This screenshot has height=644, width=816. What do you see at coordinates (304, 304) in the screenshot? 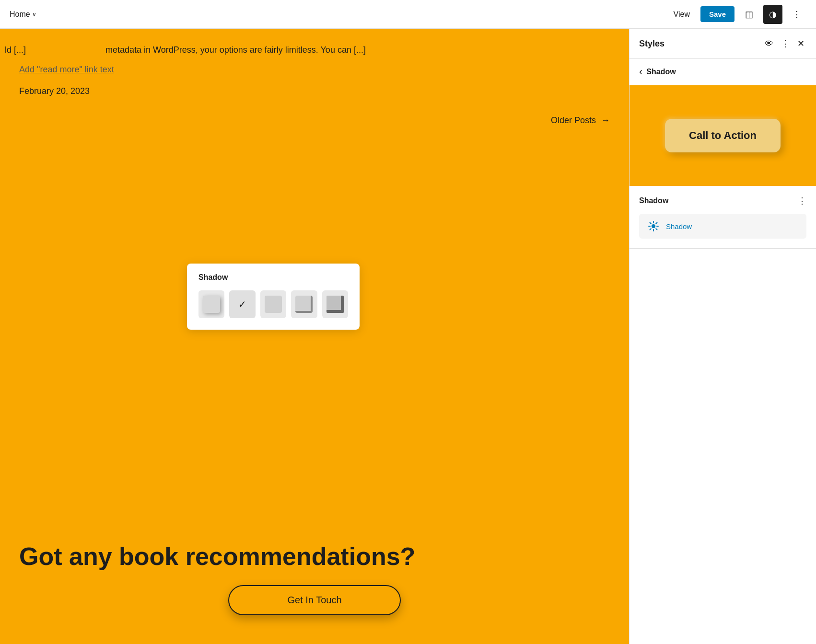
I see `shadow-option-hard1` at bounding box center [304, 304].